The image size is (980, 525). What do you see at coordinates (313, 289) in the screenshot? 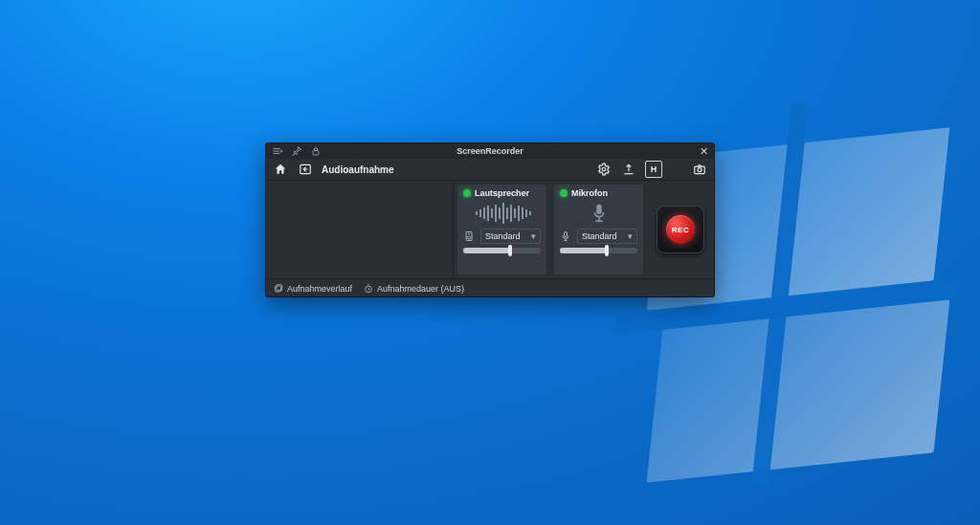
I see `recording-history-button: Aufnahmeverlauf` at bounding box center [313, 289].